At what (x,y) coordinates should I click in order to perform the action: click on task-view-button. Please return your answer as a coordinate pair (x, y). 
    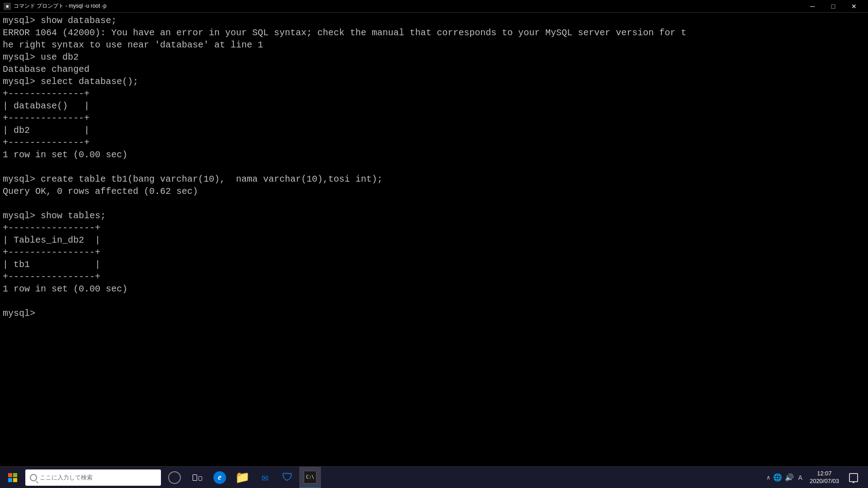
    Looking at the image, I should click on (197, 478).